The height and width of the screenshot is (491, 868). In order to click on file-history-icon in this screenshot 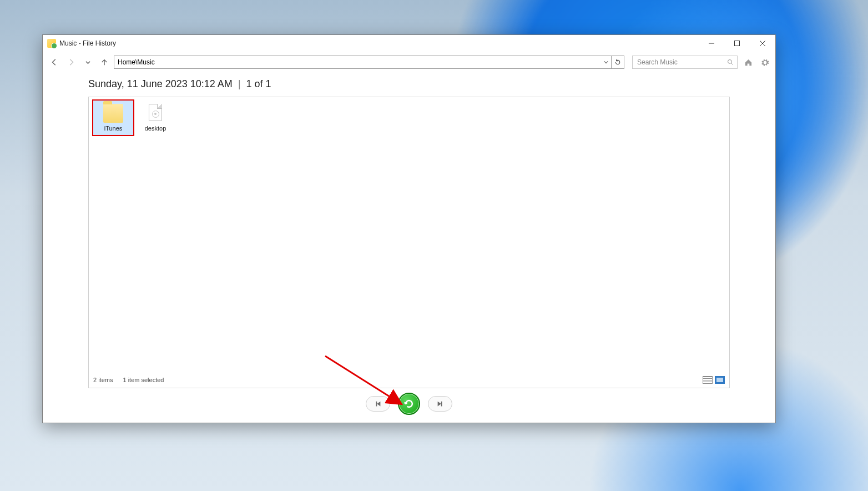, I will do `click(52, 43)`.